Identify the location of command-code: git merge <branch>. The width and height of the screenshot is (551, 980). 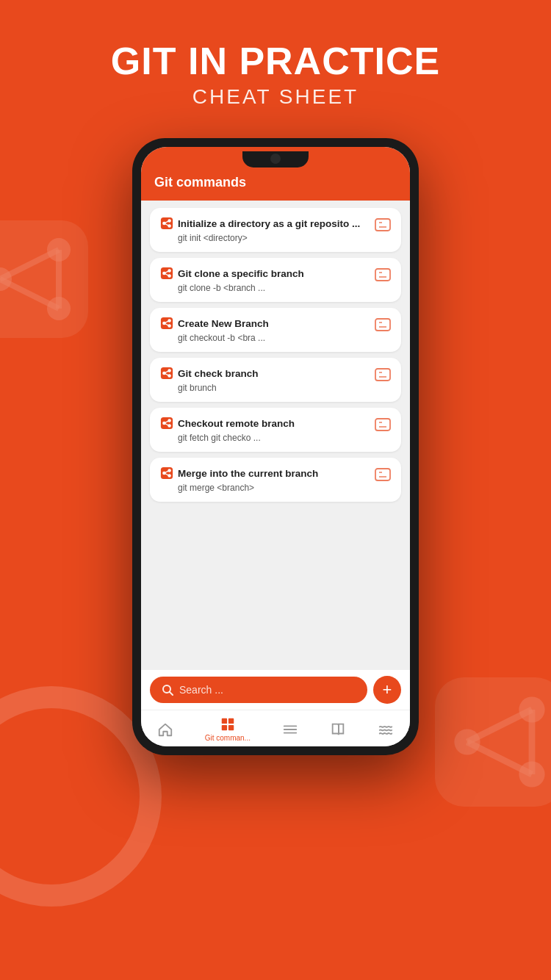
(276, 488).